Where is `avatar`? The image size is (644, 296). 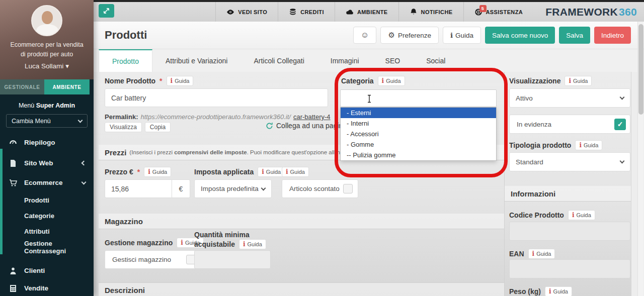 avatar is located at coordinates (47, 21).